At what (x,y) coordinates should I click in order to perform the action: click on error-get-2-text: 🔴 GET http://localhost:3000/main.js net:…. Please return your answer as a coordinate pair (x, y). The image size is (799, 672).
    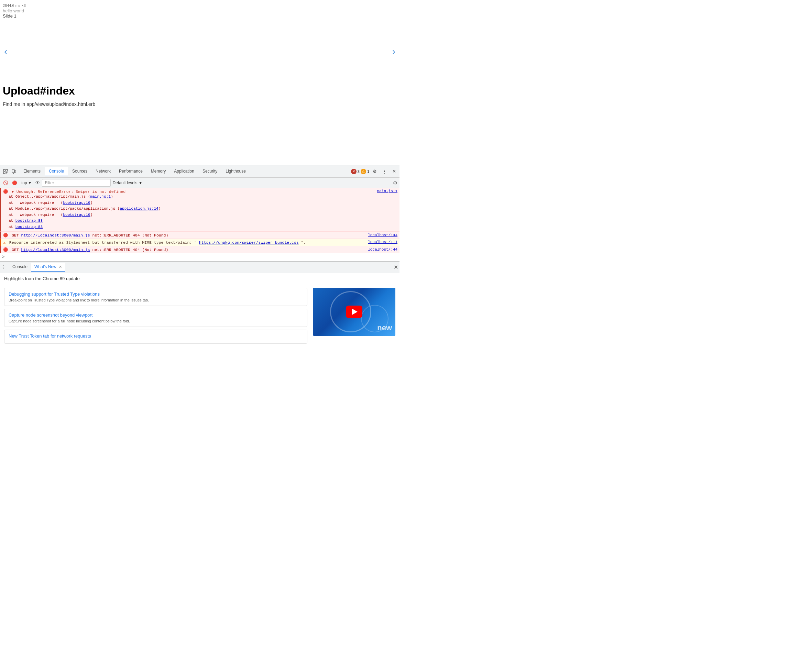
    Looking at the image, I should click on (85, 250).